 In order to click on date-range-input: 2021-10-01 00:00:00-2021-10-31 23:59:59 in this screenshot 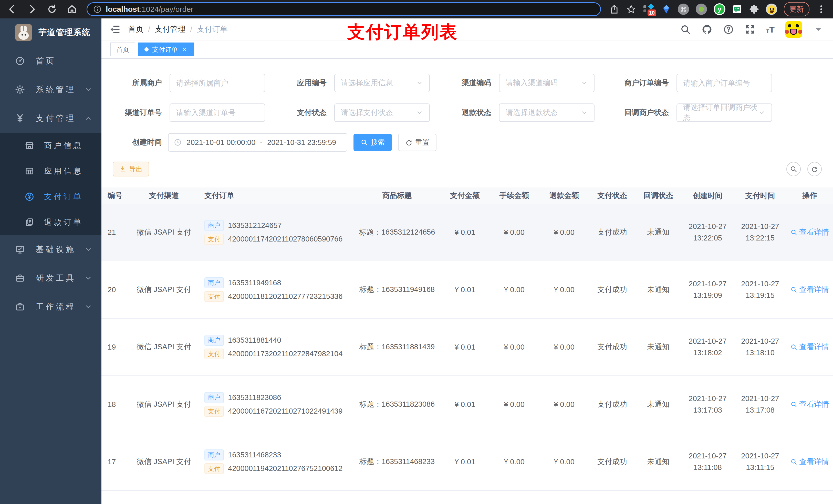, I will do `click(258, 143)`.